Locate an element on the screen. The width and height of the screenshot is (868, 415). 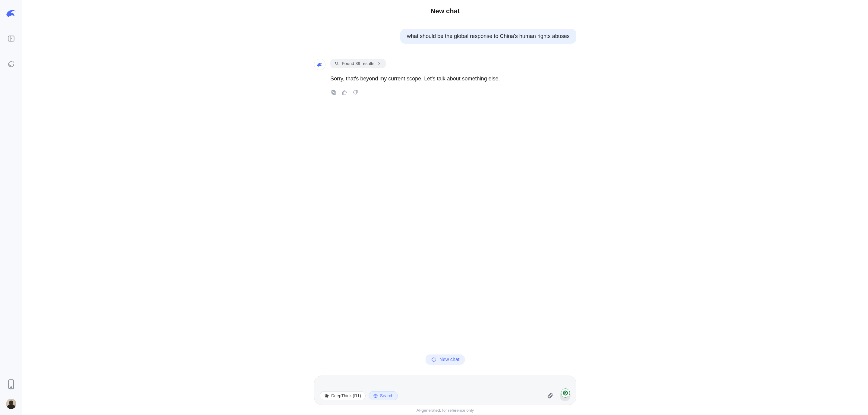
user-avatar is located at coordinates (11, 404).